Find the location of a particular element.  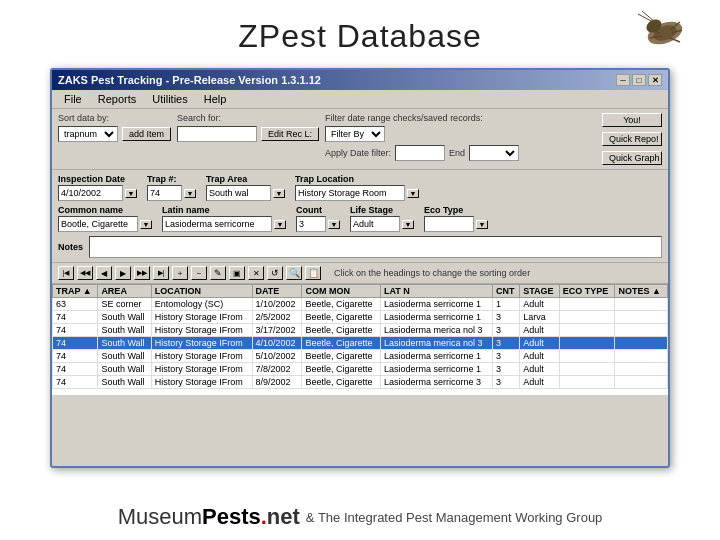

common-name-dropdown: ▼ is located at coordinates (146, 224).